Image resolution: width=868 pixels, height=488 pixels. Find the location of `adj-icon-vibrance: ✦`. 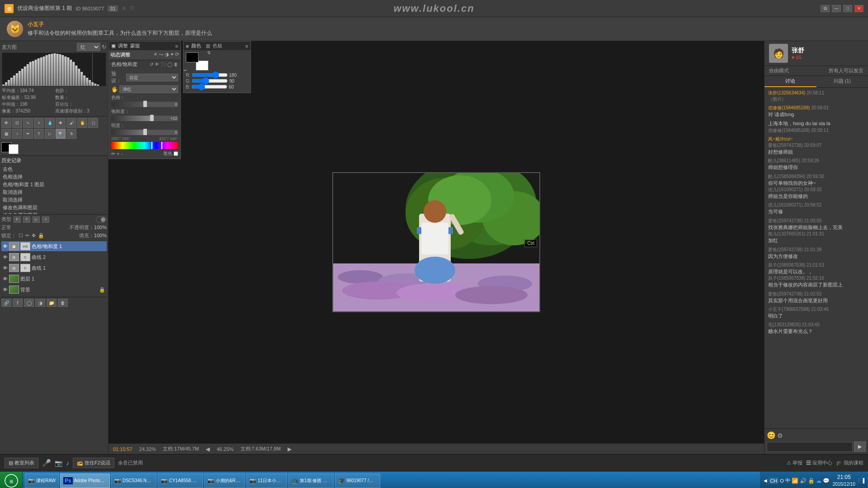

adj-icon-vibrance: ✦ is located at coordinates (172, 55).